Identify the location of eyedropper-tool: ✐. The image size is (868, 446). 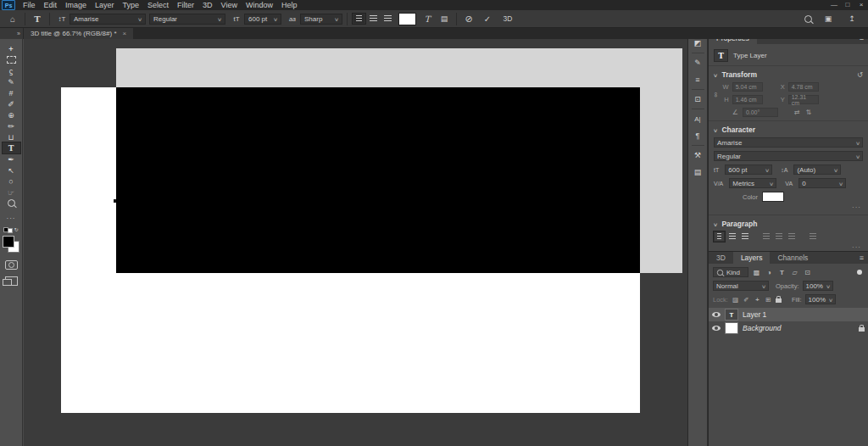
(12, 103).